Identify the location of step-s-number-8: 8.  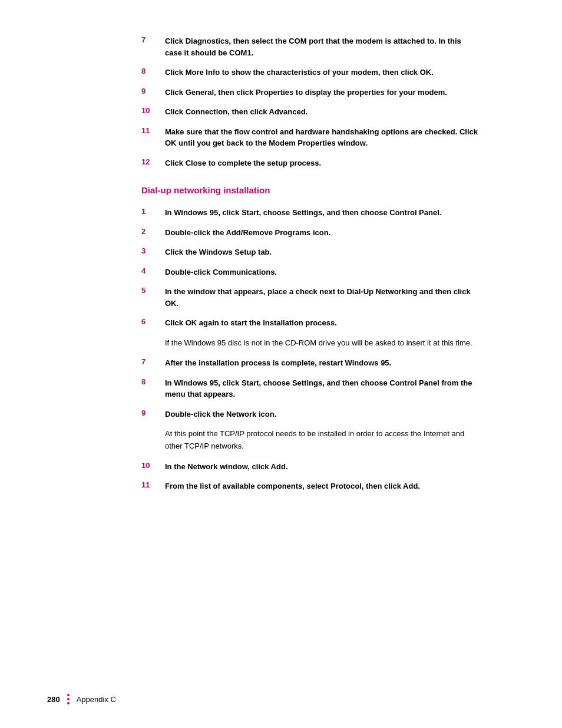
(153, 382).